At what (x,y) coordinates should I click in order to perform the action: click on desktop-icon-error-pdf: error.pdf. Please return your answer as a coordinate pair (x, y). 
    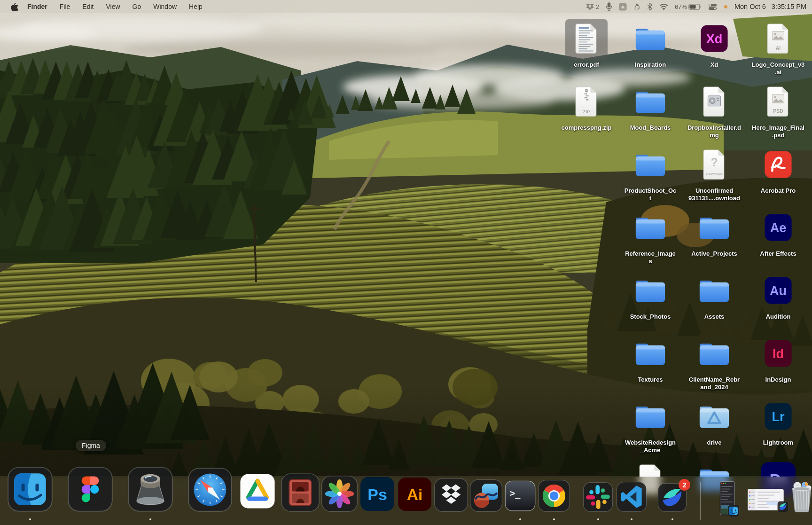
    Looking at the image, I should click on (586, 44).